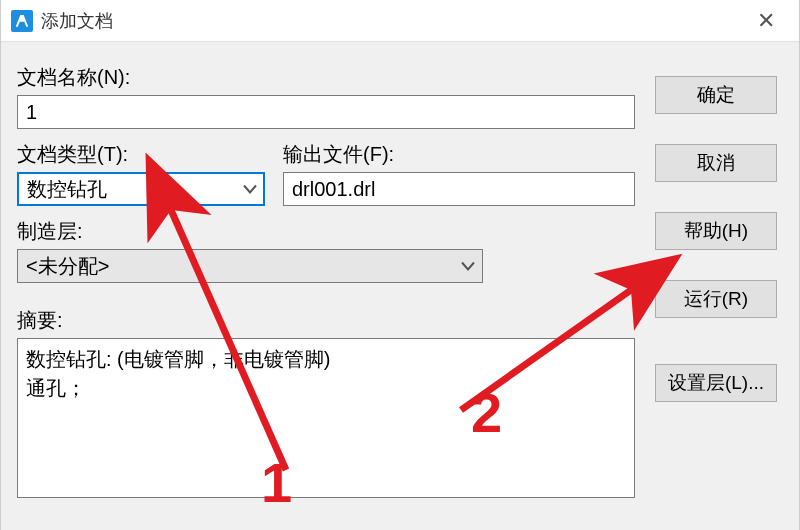 Image resolution: width=800 pixels, height=530 pixels. What do you see at coordinates (326, 78) in the screenshot?
I see `doc-name-label: 文档名称(N):` at bounding box center [326, 78].